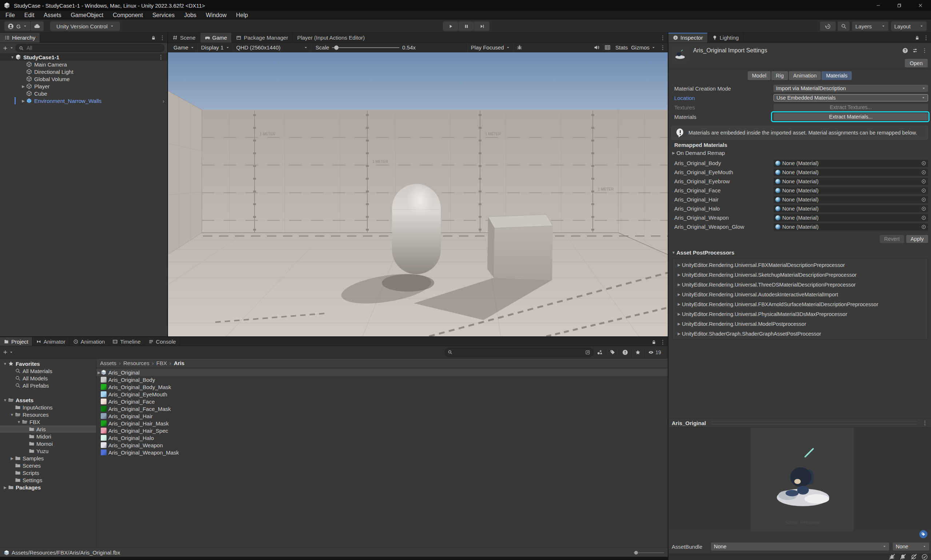  Describe the element at coordinates (828, 26) in the screenshot. I see `undo-history-button` at that location.